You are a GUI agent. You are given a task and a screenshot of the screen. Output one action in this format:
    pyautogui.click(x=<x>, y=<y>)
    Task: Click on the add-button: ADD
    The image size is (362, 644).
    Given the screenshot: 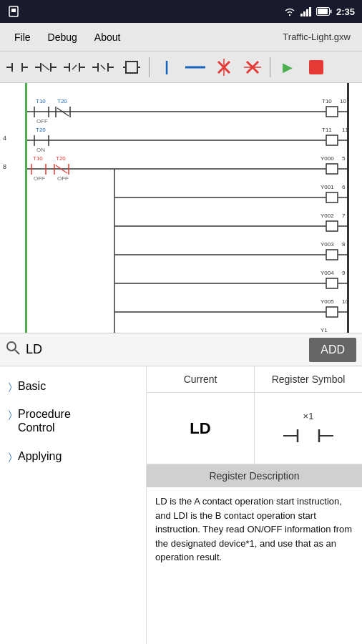 What is the action you would take?
    pyautogui.click(x=333, y=350)
    